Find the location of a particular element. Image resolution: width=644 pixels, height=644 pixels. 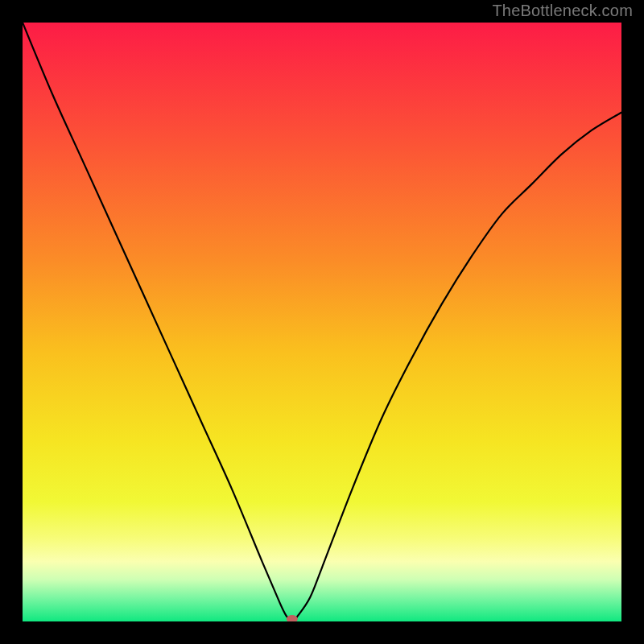

watermark-text: TheBottleneck.com is located at coordinates (562, 11).